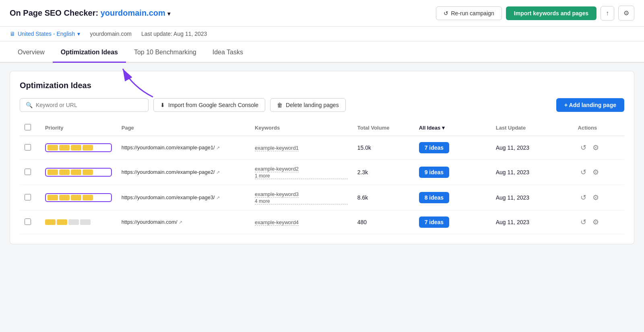  Describe the element at coordinates (434, 172) in the screenshot. I see `ideas-badge: 9 ideas` at that location.